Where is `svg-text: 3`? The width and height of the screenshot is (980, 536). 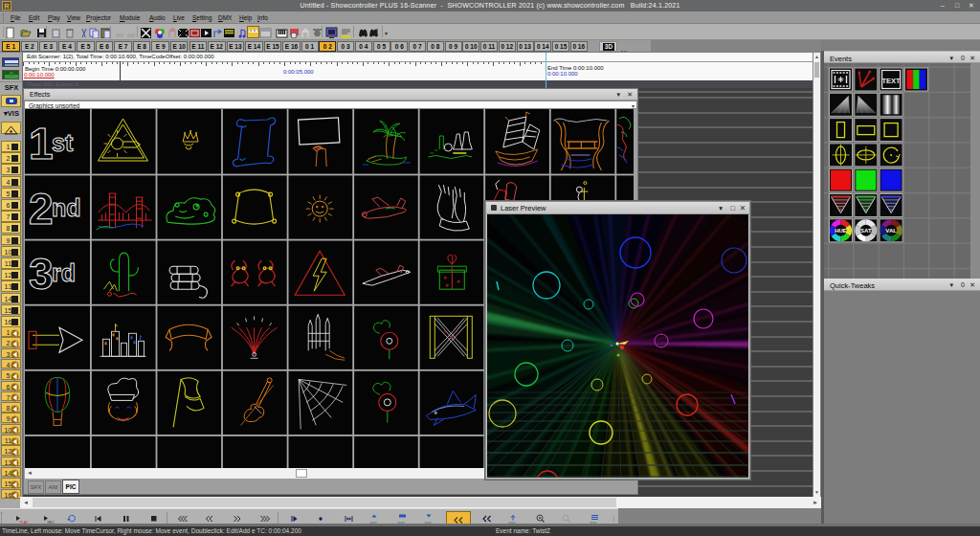 svg-text: 3 is located at coordinates (41, 274).